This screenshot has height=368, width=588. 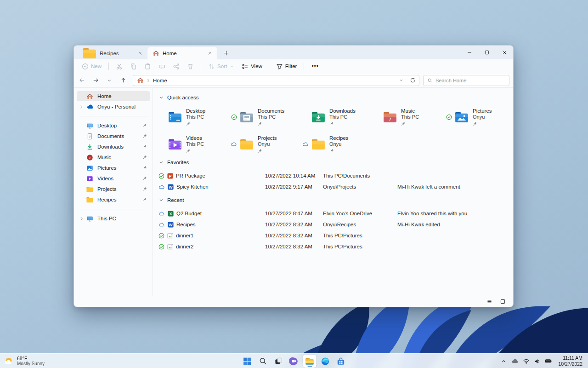 I want to click on view-button: View, so click(x=252, y=66).